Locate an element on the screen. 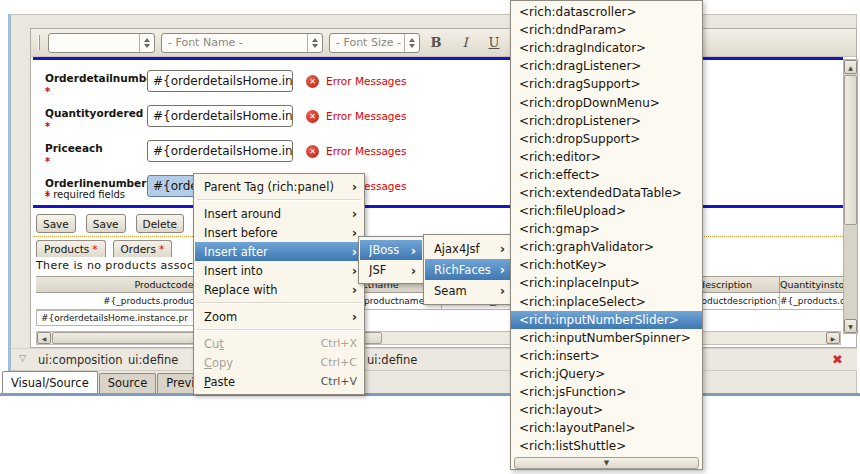 This screenshot has width=860, height=474. jboss-submenu: Ajax4Jsf › RichFaces › Seam › is located at coordinates (468, 270).